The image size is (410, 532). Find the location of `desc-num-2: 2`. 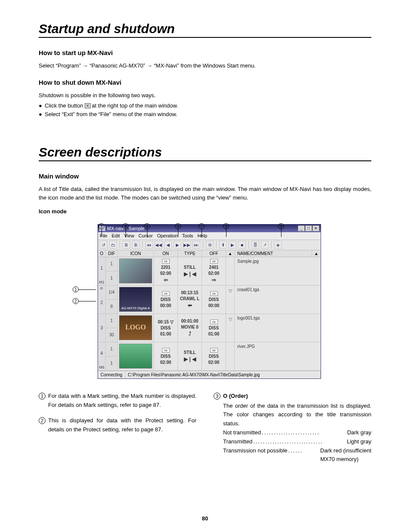

desc-num-2: 2 is located at coordinates (42, 421).